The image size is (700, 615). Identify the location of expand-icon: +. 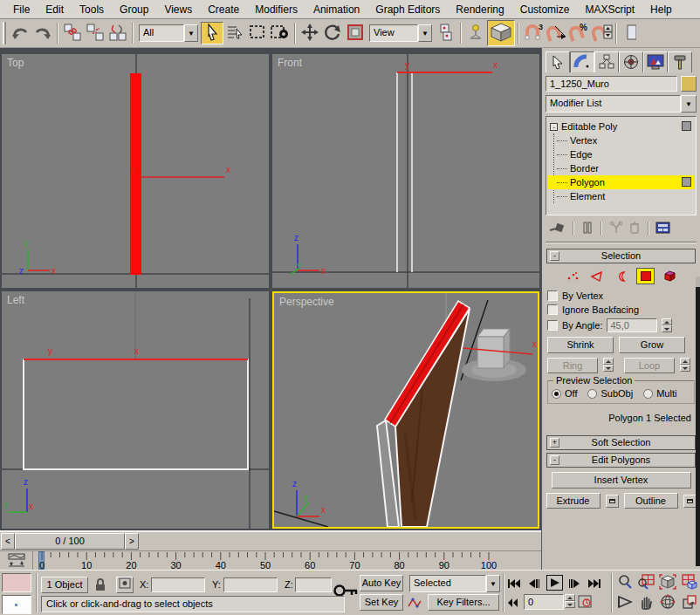
(555, 443).